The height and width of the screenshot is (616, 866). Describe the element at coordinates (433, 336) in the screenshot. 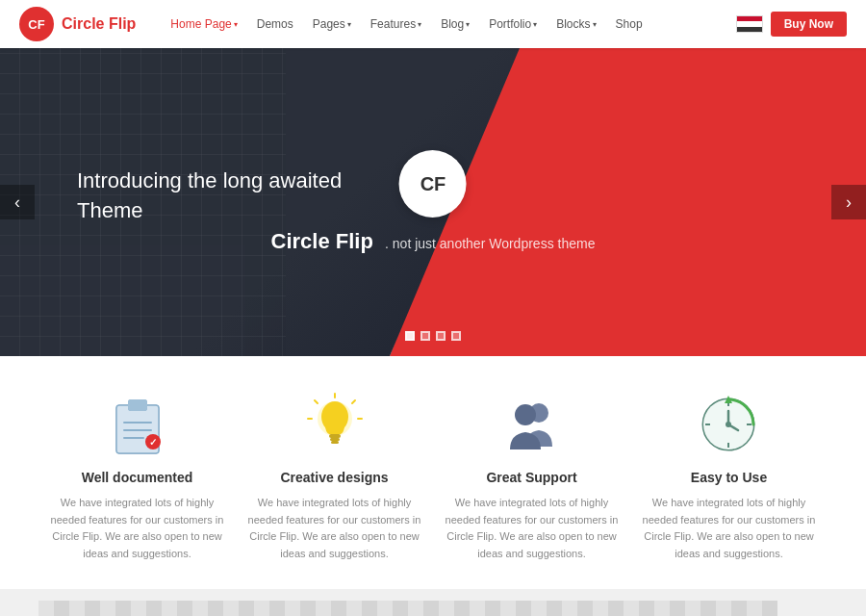

I see `hero-dots` at that location.